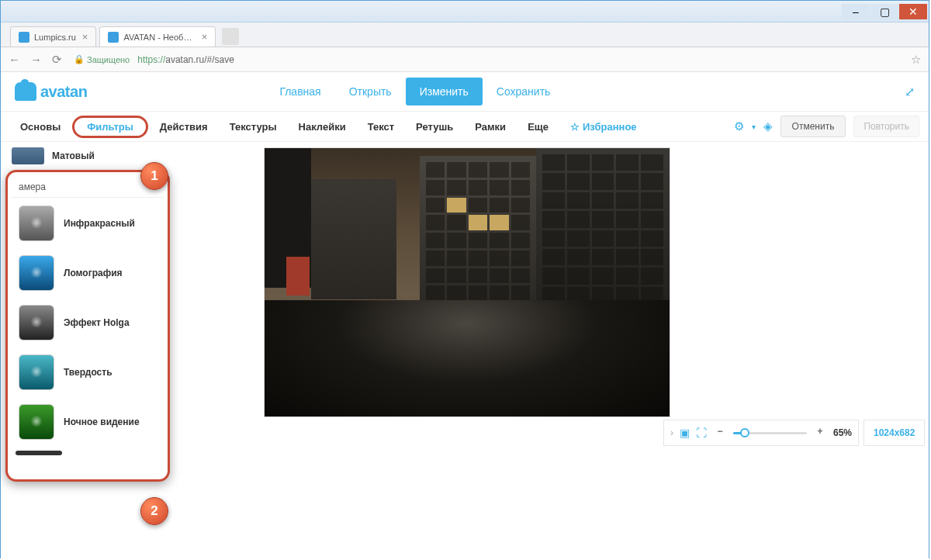  What do you see at coordinates (88, 372) in the screenshot?
I see `filter-item: Твердость` at bounding box center [88, 372].